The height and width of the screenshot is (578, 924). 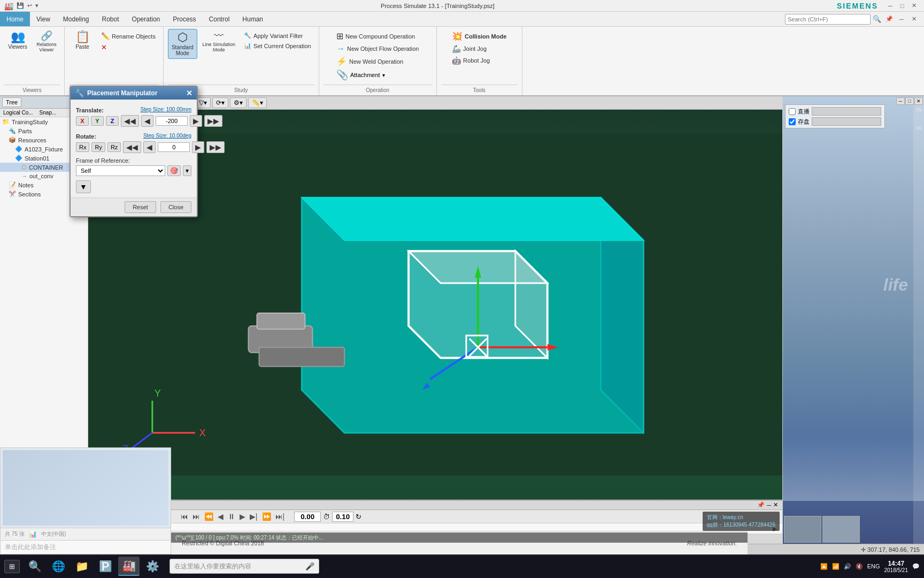 What do you see at coordinates (12, 102) in the screenshot?
I see `tree-tab: Tree` at bounding box center [12, 102].